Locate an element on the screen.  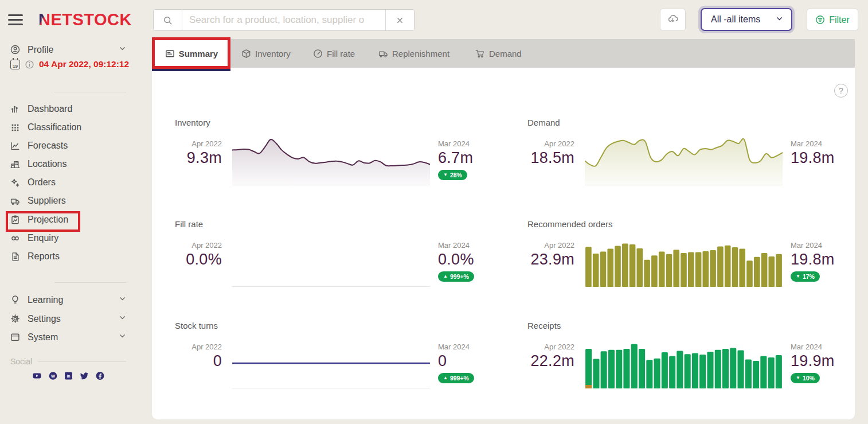
tab-demand: Demand is located at coordinates (499, 53).